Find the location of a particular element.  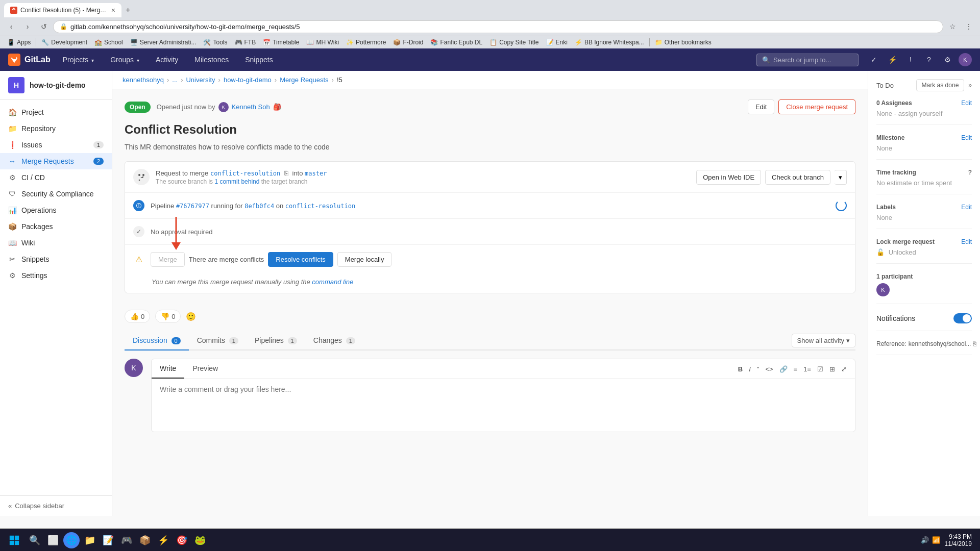

task-list-button: ☑ is located at coordinates (820, 369).